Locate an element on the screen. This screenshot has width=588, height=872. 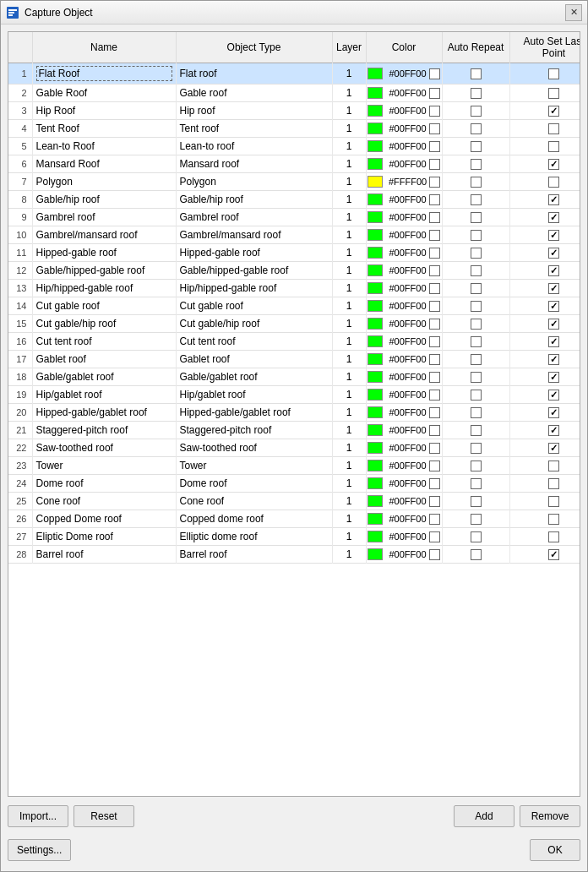
table-row: 1Flat RoofFlat roof1#00FF00 is located at coordinates (294, 74).